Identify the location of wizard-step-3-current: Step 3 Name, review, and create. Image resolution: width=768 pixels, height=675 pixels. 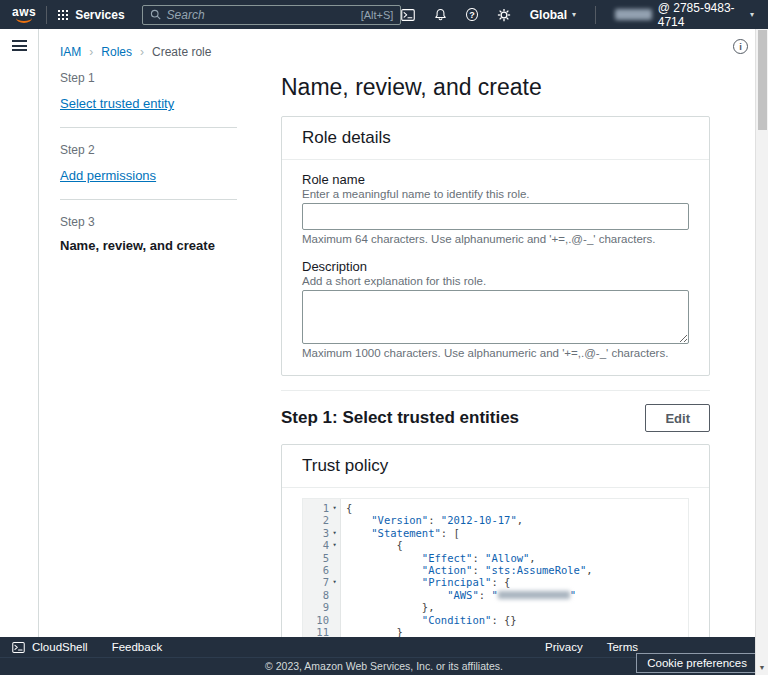
(166, 234).